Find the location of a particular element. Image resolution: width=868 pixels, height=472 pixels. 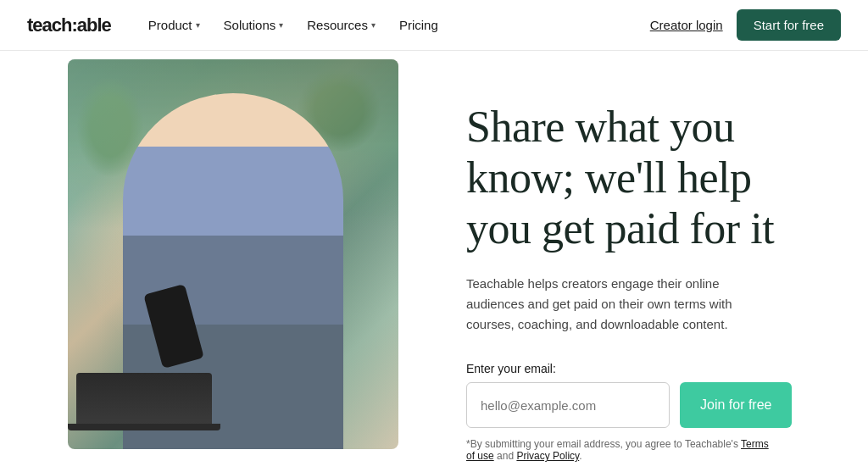

hero-subtitle: Teachable helps creators engage their on… is located at coordinates (619, 304).